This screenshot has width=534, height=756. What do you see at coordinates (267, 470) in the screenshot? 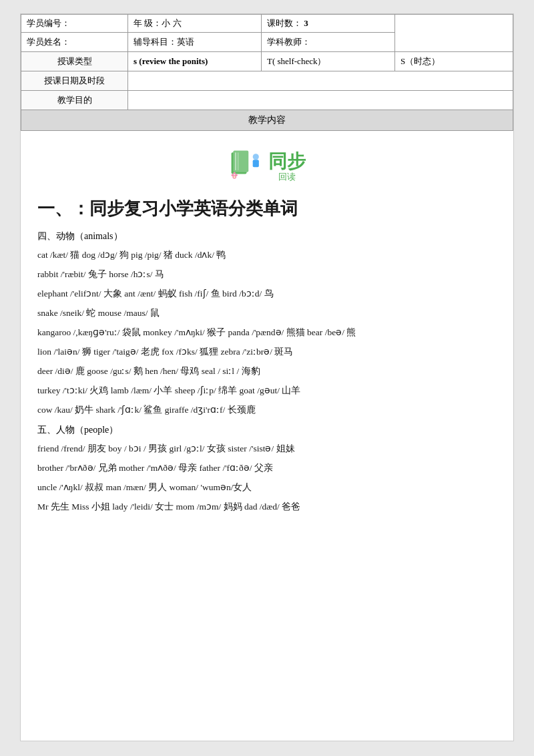
I see `category-1: 五、人物（people） friend /frend/ 朋友 boy / bɔi…` at bounding box center [267, 470].